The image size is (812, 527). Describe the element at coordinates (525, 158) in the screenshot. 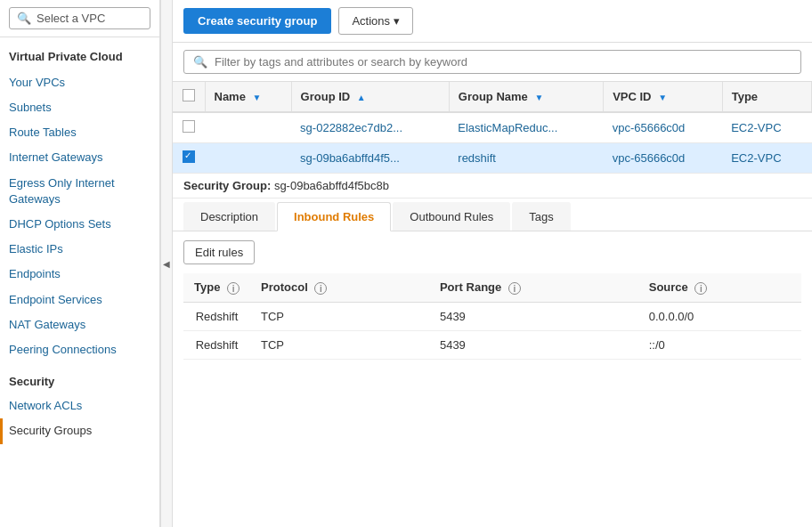

I see `row1-group-name: redshift` at that location.